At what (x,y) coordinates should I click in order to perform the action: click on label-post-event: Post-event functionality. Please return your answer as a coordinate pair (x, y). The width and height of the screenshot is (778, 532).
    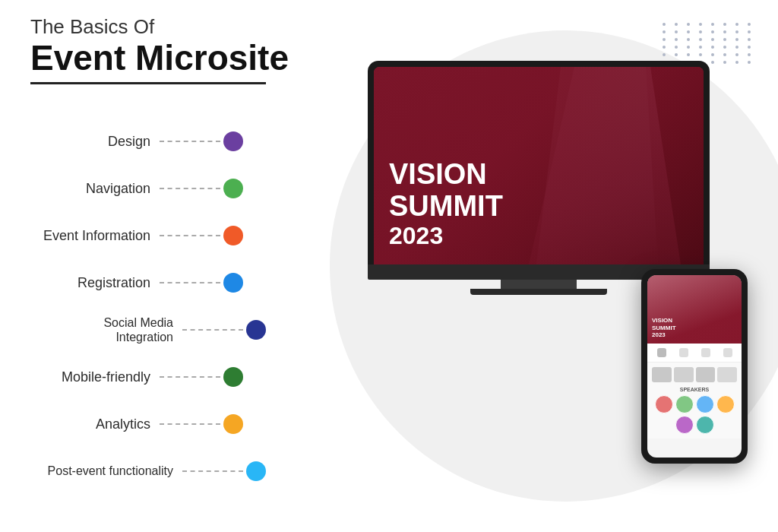
    Looking at the image, I should click on (106, 471).